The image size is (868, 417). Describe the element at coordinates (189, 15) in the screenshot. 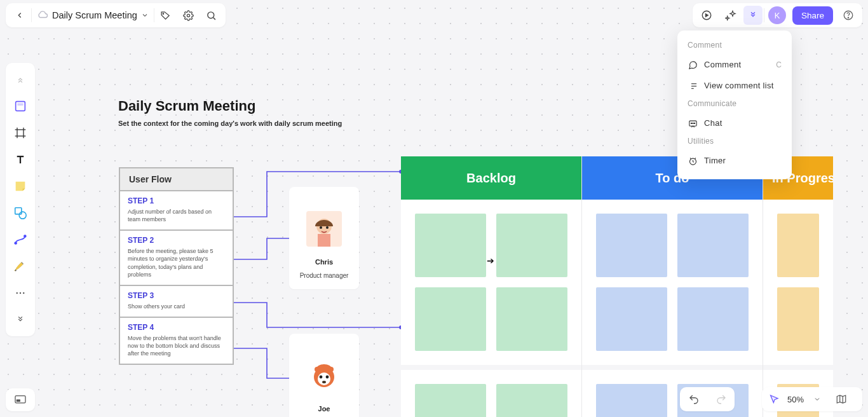

I see `settings-button` at that location.